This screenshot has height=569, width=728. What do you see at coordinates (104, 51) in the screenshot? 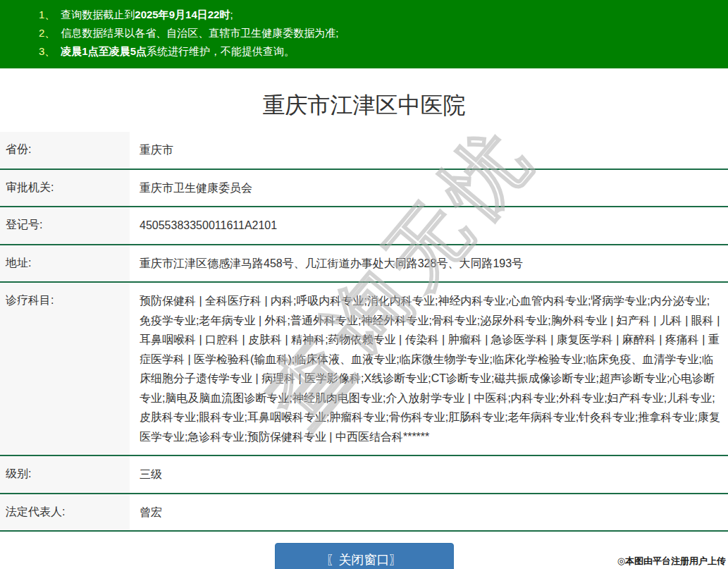
I see `notice-bold-text: 凌晨1点至凌晨5点` at bounding box center [104, 51].